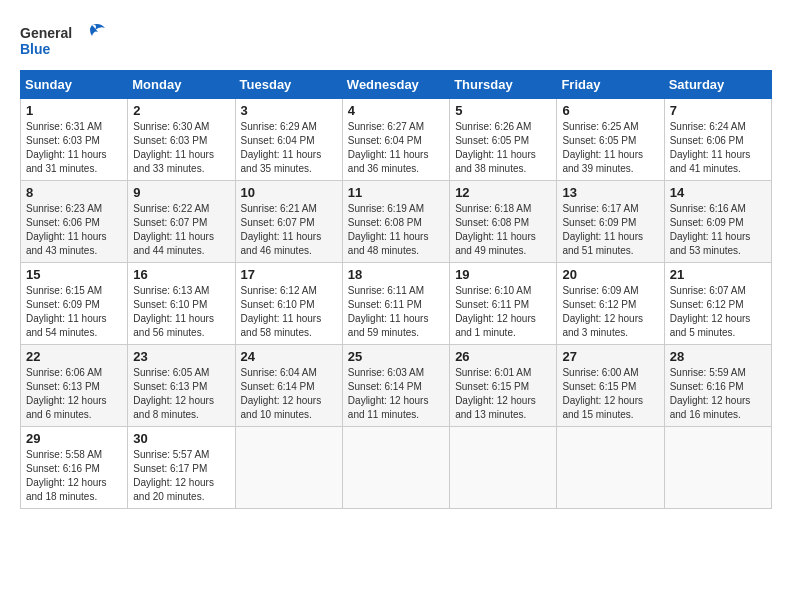  Describe the element at coordinates (610, 140) in the screenshot. I see `calendar-day-cell: 6Sunrise: 6:25 AM Sunset: 6:05 PM Daylig…` at that location.